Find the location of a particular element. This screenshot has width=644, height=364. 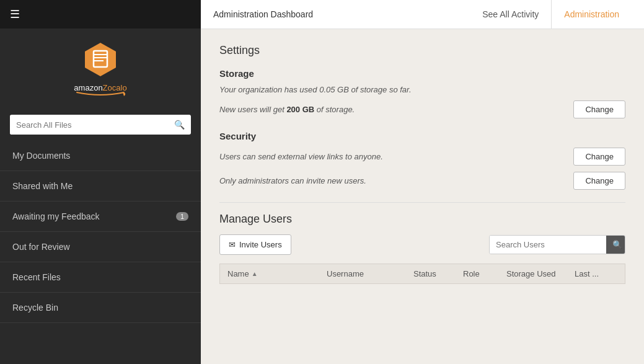

col-last-label: Last ... is located at coordinates (586, 274).